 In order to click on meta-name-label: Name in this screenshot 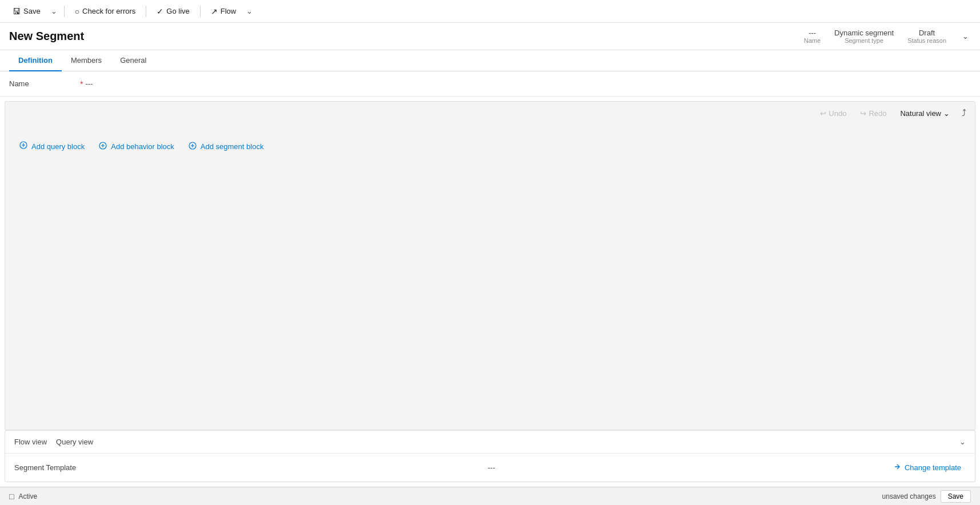, I will do `click(813, 41)`.